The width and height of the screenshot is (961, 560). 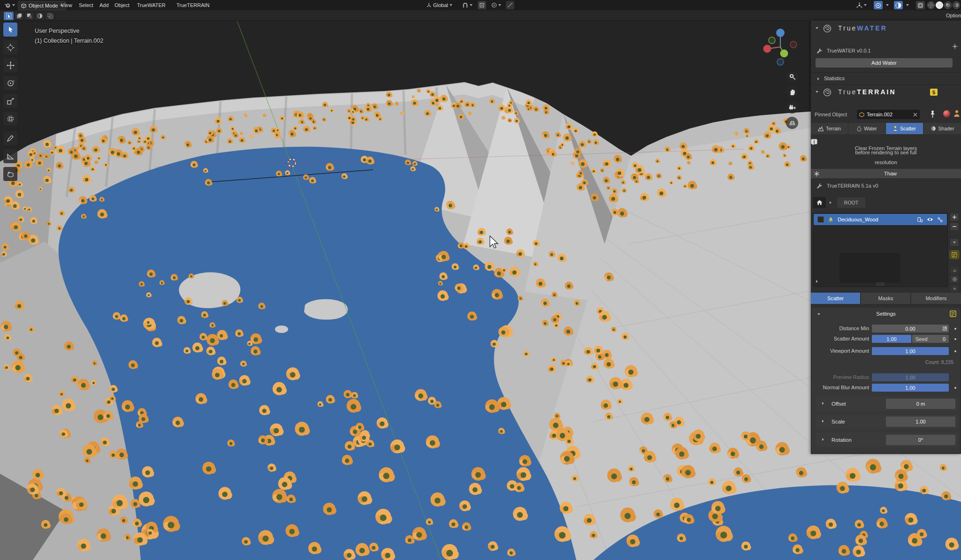 What do you see at coordinates (10, 47) in the screenshot?
I see `tool-cursor` at bounding box center [10, 47].